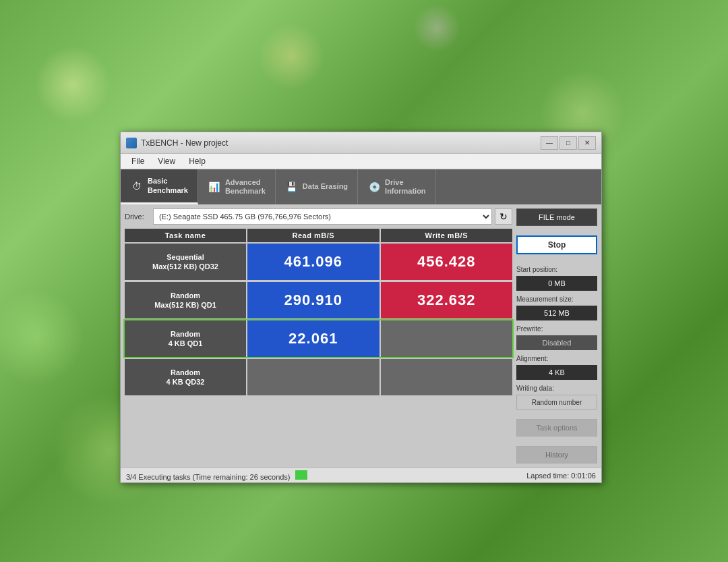  What do you see at coordinates (557, 359) in the screenshot?
I see `alignment-label: Alignment:` at bounding box center [557, 359].